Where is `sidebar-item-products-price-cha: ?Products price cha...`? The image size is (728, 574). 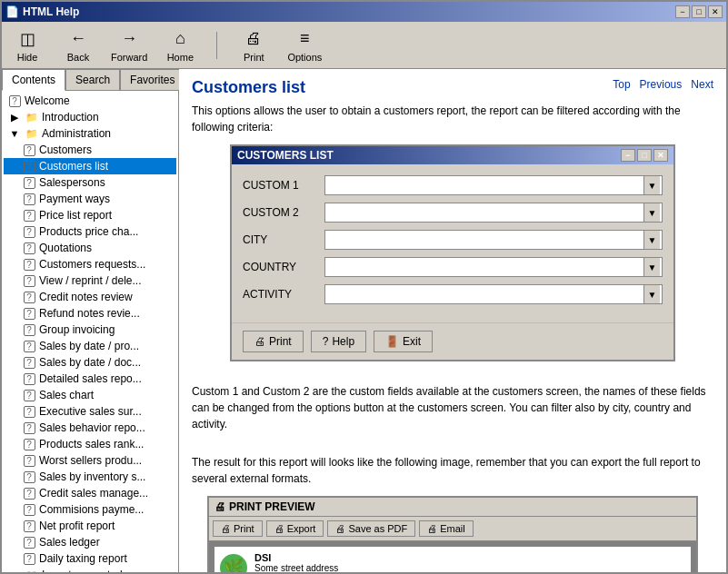
sidebar-item-products-price-cha: ?Products price cha... is located at coordinates (90, 232).